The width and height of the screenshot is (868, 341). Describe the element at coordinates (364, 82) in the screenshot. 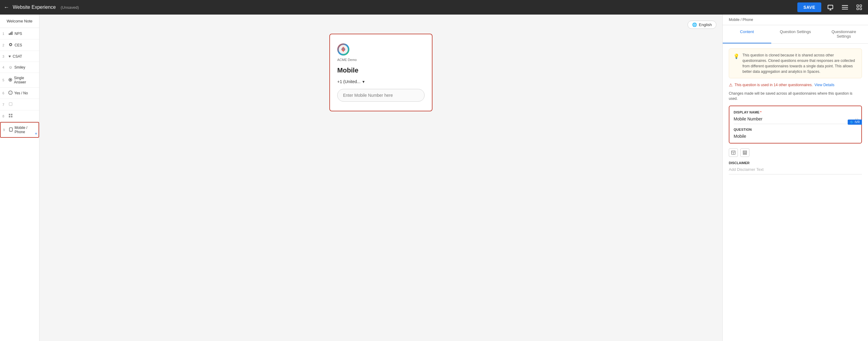

I see `dropdown-chevron-icon: ▾` at that location.